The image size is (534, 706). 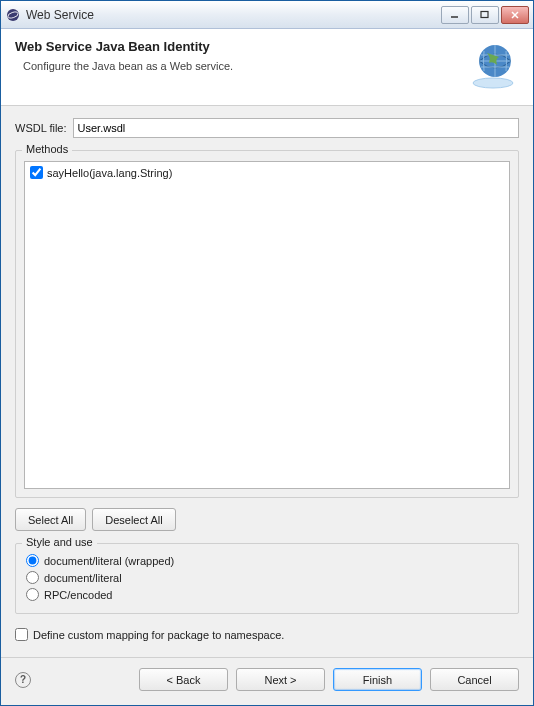 What do you see at coordinates (296, 128) in the screenshot?
I see `wsdl-file-input` at bounding box center [296, 128].